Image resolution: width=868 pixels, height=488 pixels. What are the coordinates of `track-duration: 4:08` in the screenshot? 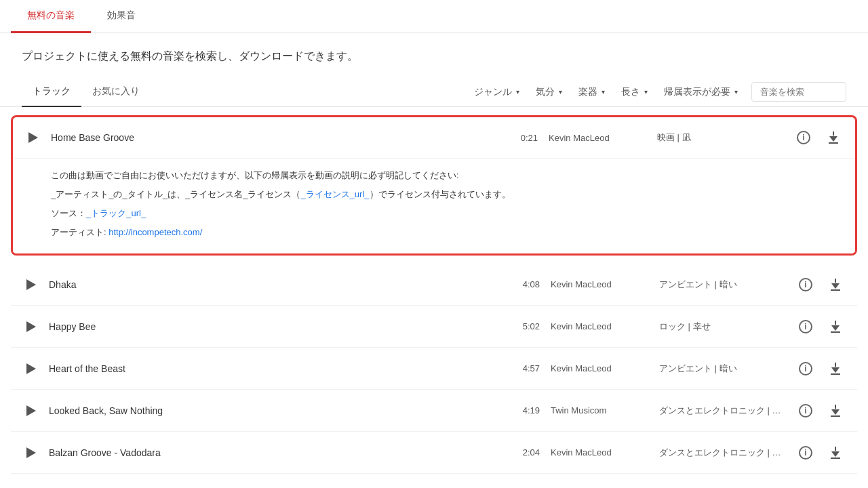 It's located at (519, 285).